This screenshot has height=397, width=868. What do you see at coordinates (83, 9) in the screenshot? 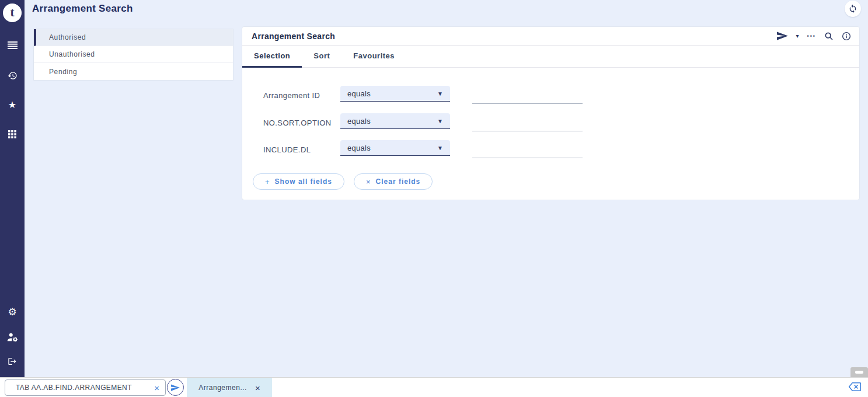
I see `page-title: Arrangement Search` at bounding box center [83, 9].